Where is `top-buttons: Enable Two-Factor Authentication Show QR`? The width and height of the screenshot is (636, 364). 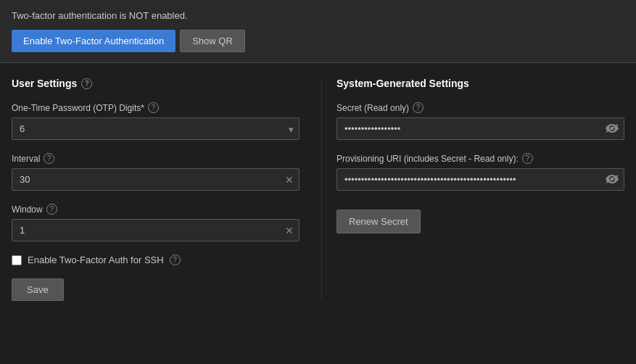
top-buttons: Enable Two-Factor Authentication Show QR is located at coordinates (318, 41).